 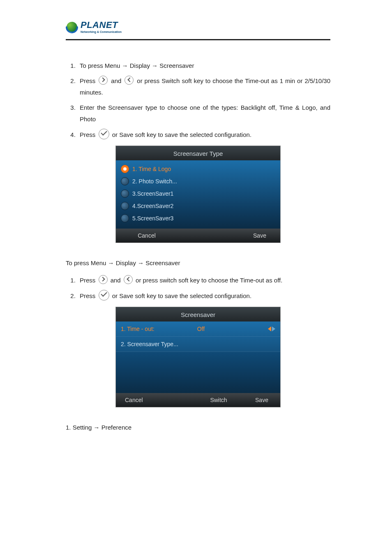 I want to click on radio-selected-icon, so click(x=125, y=169).